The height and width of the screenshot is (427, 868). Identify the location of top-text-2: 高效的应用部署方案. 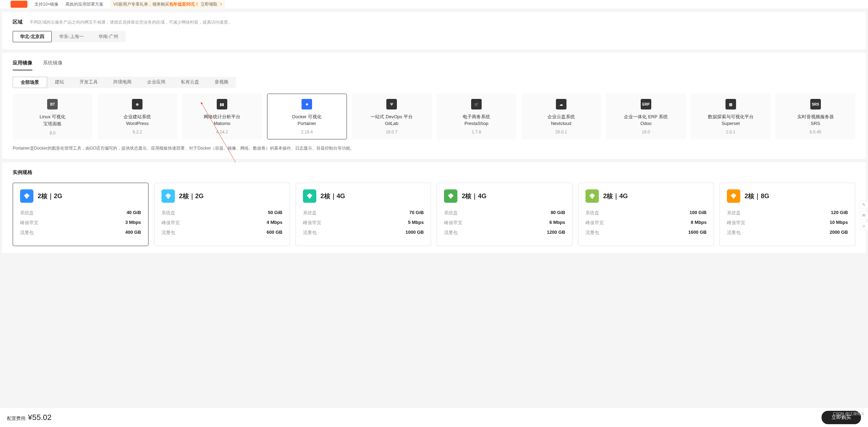
(84, 4).